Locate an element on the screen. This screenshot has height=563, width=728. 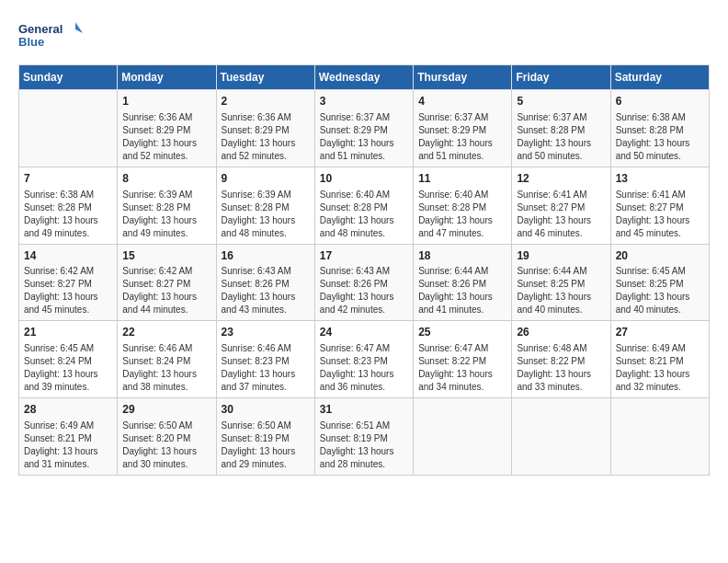
calendar-cell: 15Sunrise: 6:42 AMSunset: 8:27 PMDayligh… is located at coordinates (167, 282).